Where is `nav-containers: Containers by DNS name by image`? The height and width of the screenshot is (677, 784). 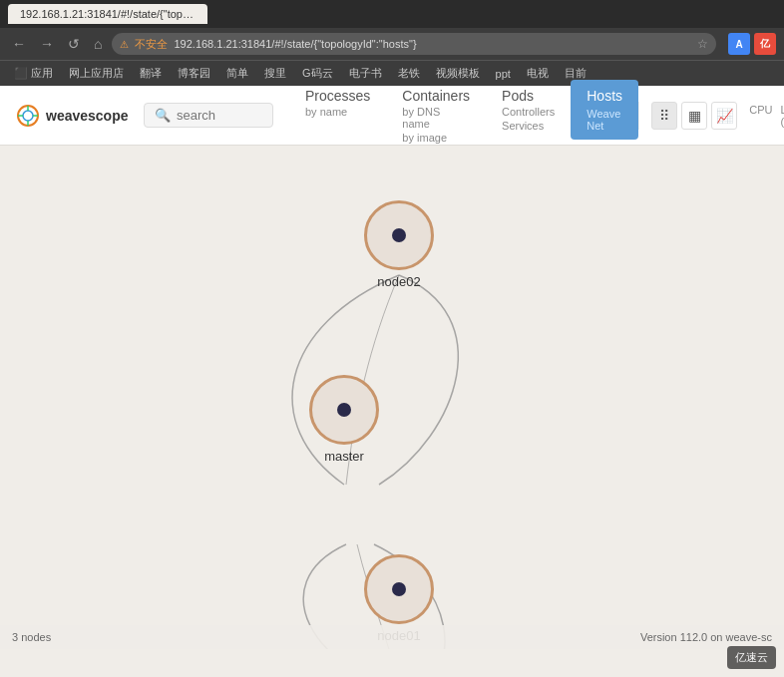 nav-containers: Containers by DNS name by image is located at coordinates (436, 116).